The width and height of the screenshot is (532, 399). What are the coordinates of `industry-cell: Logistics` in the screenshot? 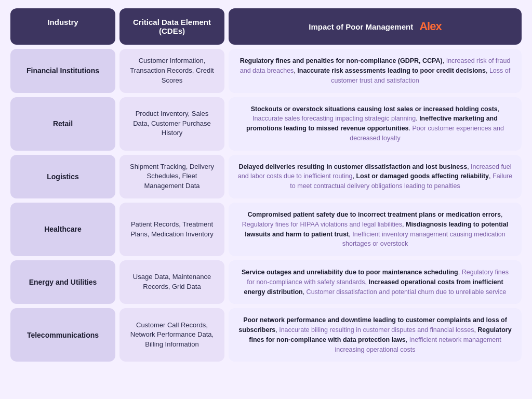 It's located at (63, 177).